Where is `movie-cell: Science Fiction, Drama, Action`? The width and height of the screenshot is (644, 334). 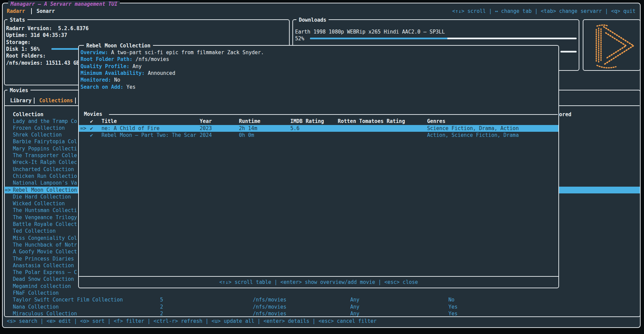
movie-cell: Science Fiction, Drama, Action is located at coordinates (473, 128).